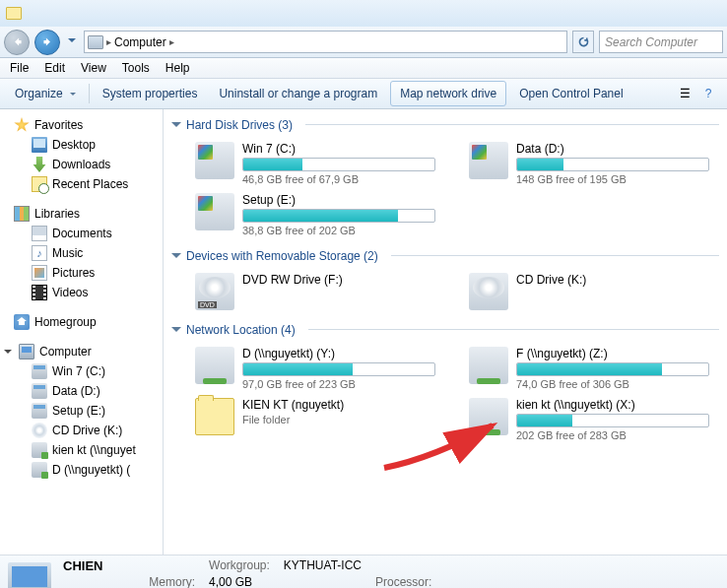  Describe the element at coordinates (47, 42) in the screenshot. I see `forward-button` at that location.